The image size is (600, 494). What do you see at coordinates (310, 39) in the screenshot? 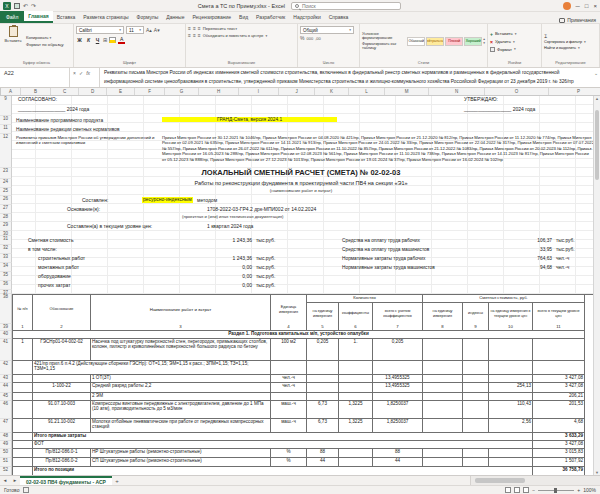
I see `comma-style-icon: 000` at bounding box center [310, 39].